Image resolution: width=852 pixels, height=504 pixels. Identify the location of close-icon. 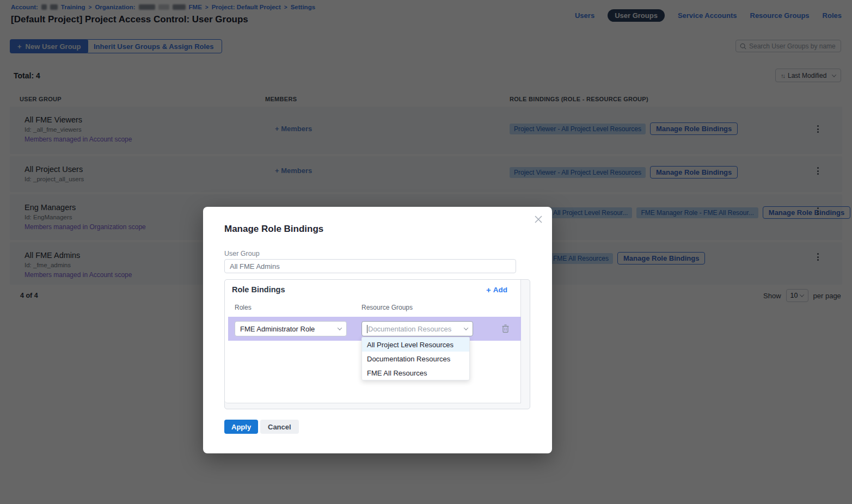
(538, 219).